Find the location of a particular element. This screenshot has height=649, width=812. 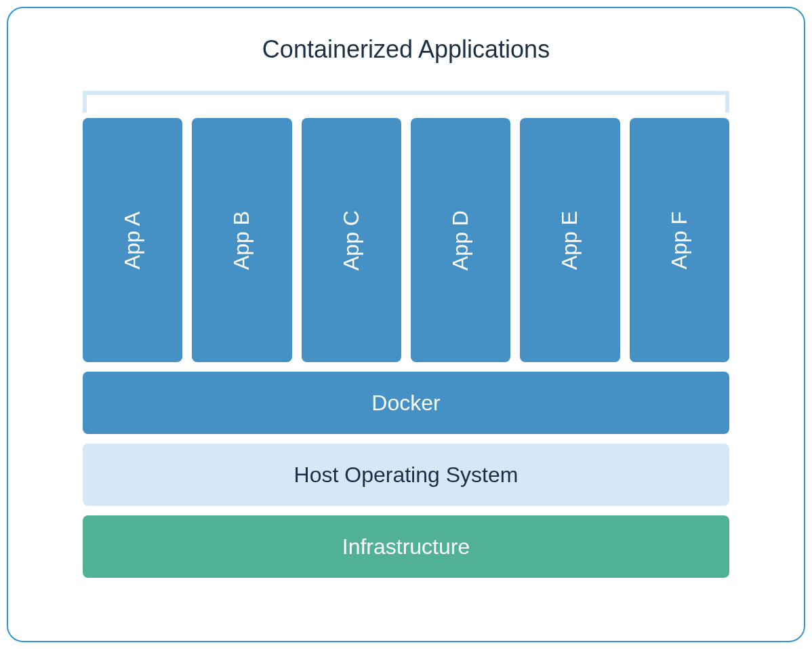

app-label: App A is located at coordinates (133, 240).